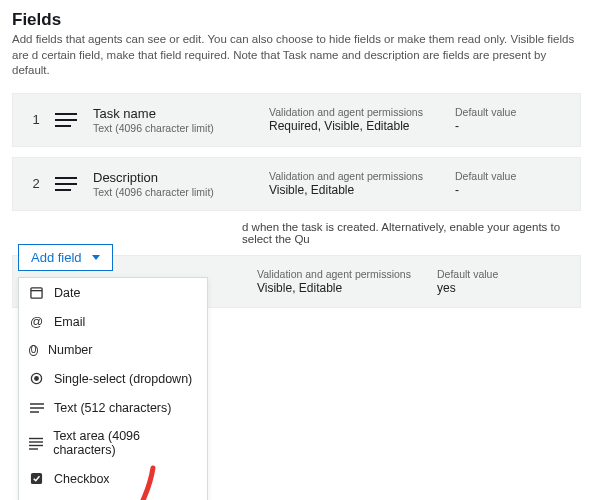  I want to click on validation-value: Required, Visible, Editable, so click(359, 126).